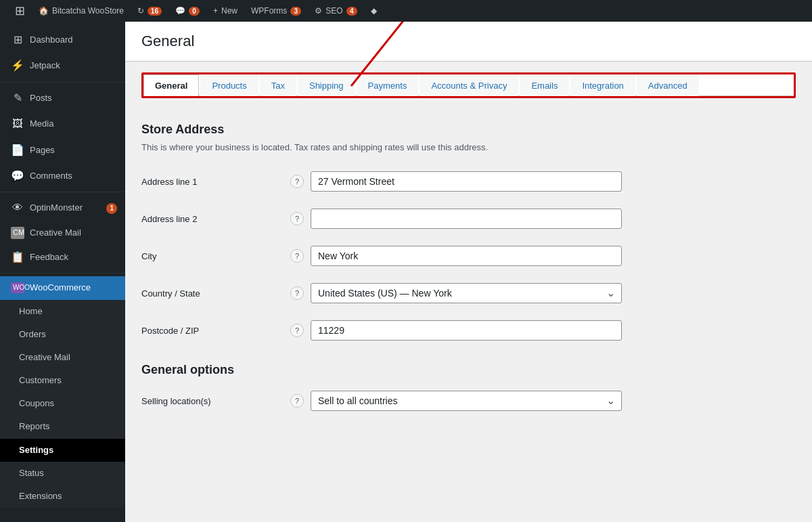  What do you see at coordinates (543, 256) in the screenshot?
I see `city-field-row: ?` at bounding box center [543, 256].